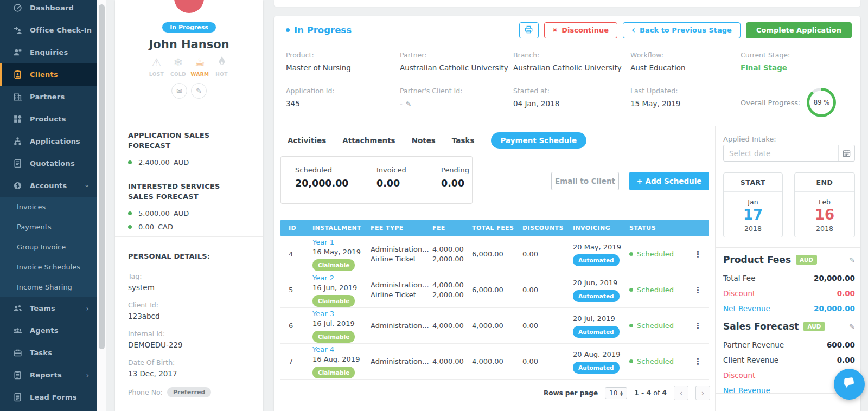 The image size is (868, 411). Describe the element at coordinates (49, 141) in the screenshot. I see `sidebar-item-applications: Applications` at that location.